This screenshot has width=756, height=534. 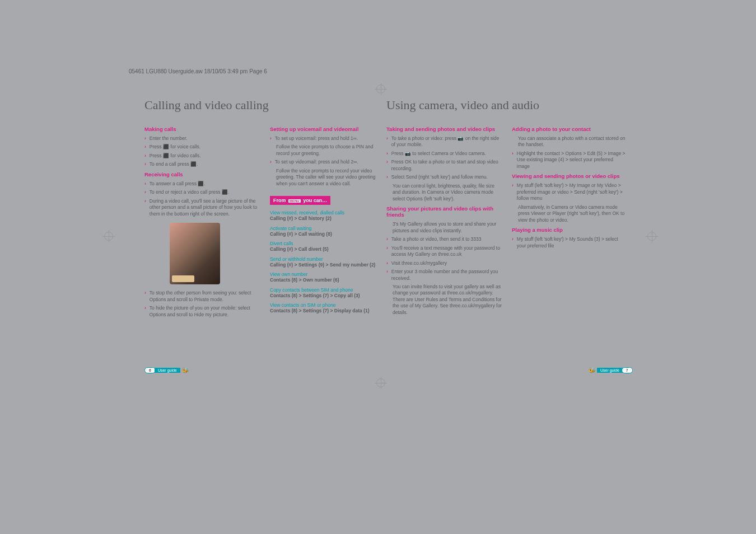 What do you see at coordinates (328, 129) in the screenshot?
I see `setup-heading: Setting up voicemail and videomail` at bounding box center [328, 129].